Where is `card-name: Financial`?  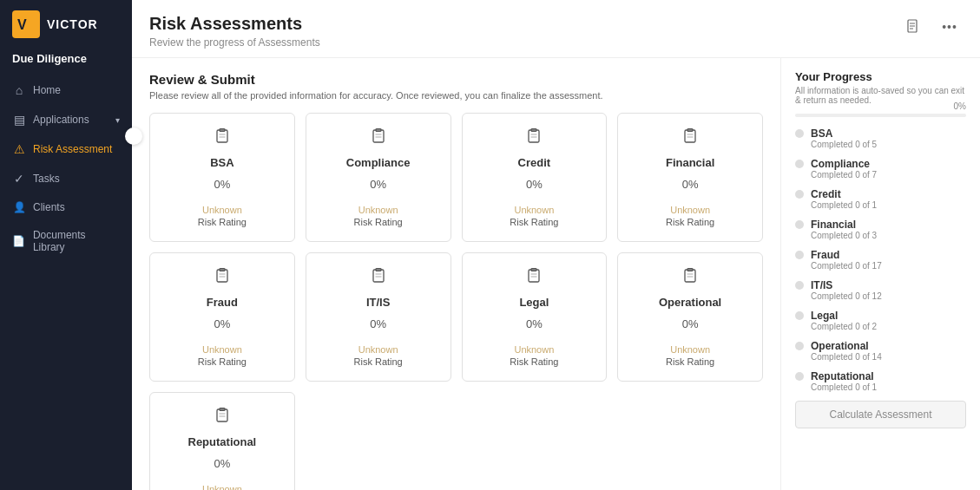
card-name: Financial is located at coordinates (690, 163).